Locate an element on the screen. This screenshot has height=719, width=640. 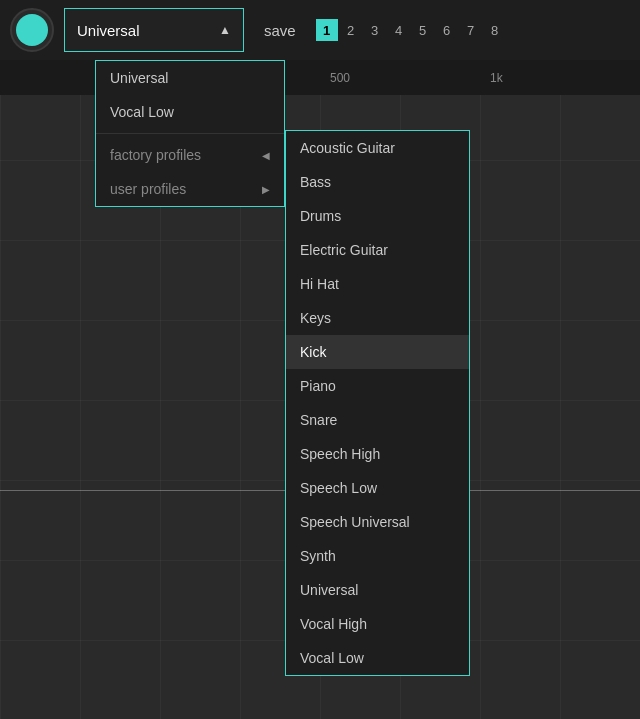
page-num-3: 3 is located at coordinates (375, 30).